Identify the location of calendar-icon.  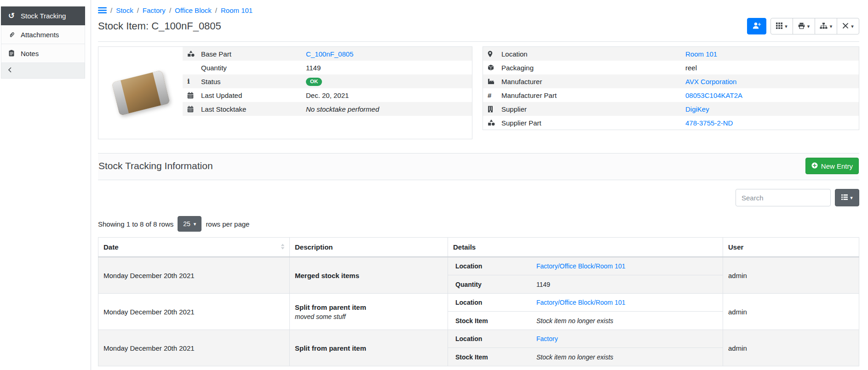
(194, 96).